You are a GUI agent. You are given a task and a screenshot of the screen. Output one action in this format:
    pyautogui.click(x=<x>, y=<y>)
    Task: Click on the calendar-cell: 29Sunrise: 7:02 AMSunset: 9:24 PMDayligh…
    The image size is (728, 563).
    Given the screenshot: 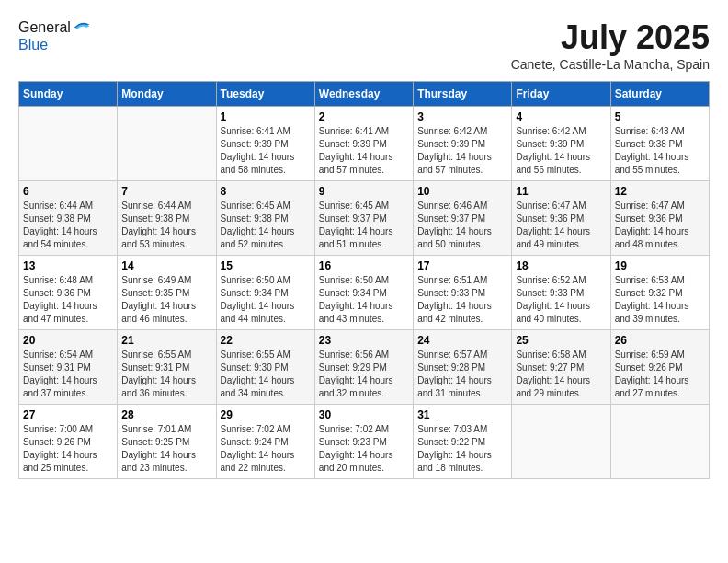 What is the action you would take?
    pyautogui.click(x=265, y=442)
    